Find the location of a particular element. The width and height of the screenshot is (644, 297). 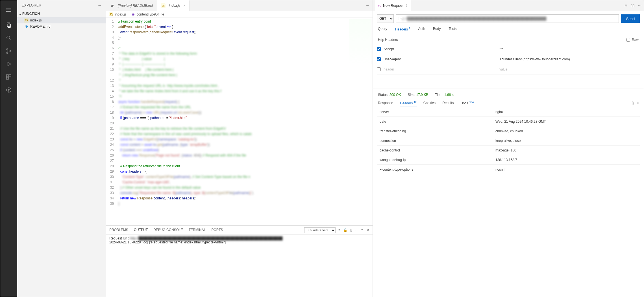

extensions-icon is located at coordinates (9, 77).